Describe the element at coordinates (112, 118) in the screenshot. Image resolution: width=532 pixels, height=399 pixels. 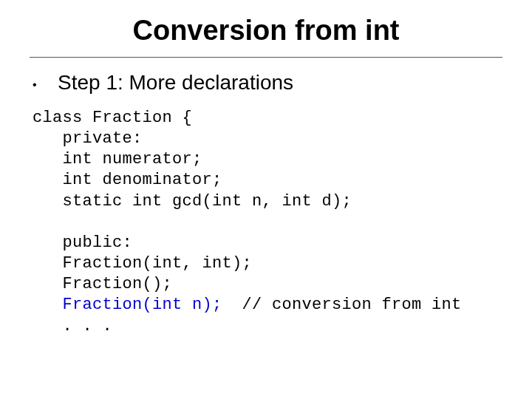
I see `code-line: class Fraction {` at that location.